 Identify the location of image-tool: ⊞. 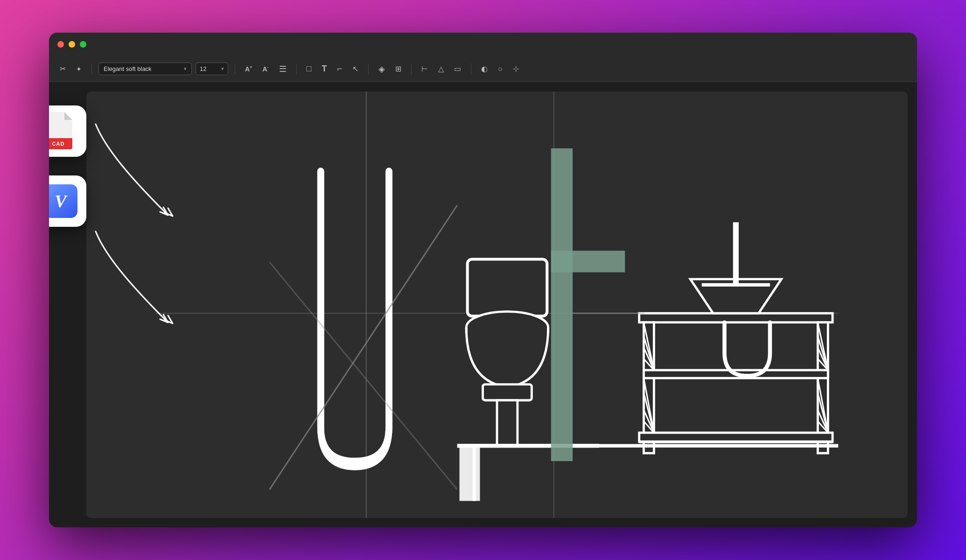
(399, 69).